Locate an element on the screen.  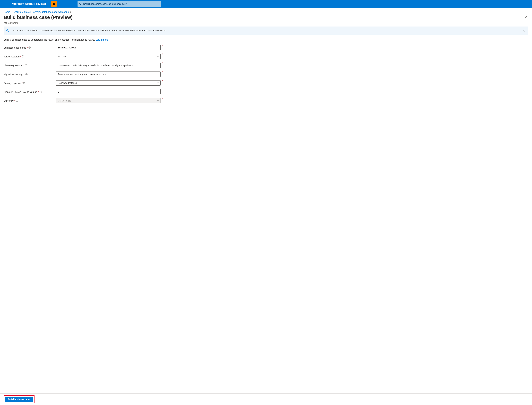
currency-select: US Dollar ($) is located at coordinates (108, 101).